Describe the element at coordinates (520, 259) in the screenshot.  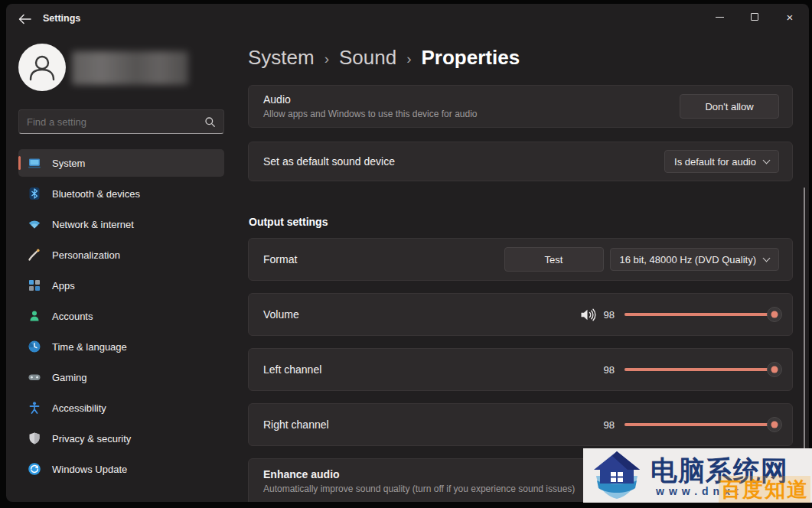
I see `format-card: Format Test 16 bit, 48000 Hz (DVD Qualit…` at that location.